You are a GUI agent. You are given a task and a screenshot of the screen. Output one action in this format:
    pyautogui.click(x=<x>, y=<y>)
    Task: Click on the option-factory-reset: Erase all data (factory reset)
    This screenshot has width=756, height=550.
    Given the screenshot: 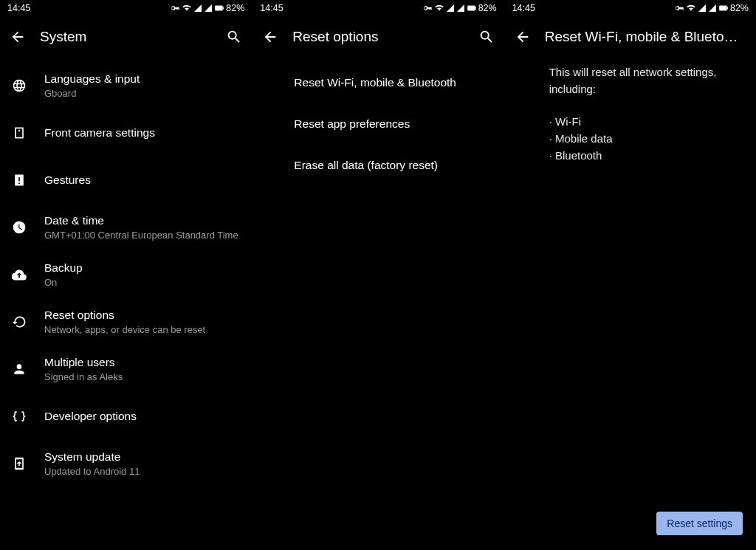 What is the action you would take?
    pyautogui.click(x=378, y=165)
    